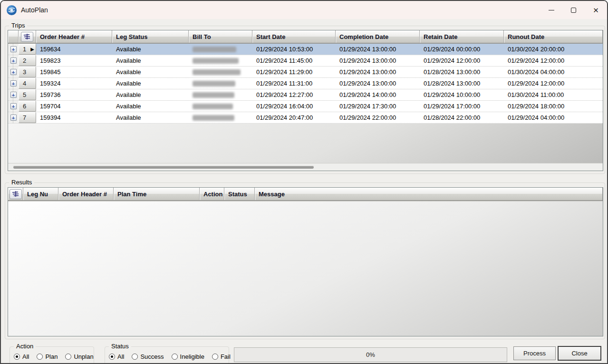 Image resolution: width=608 pixels, height=364 pixels. What do you see at coordinates (41, 194) in the screenshot?
I see `column-header-leg-nu: Leg Nu` at bounding box center [41, 194].